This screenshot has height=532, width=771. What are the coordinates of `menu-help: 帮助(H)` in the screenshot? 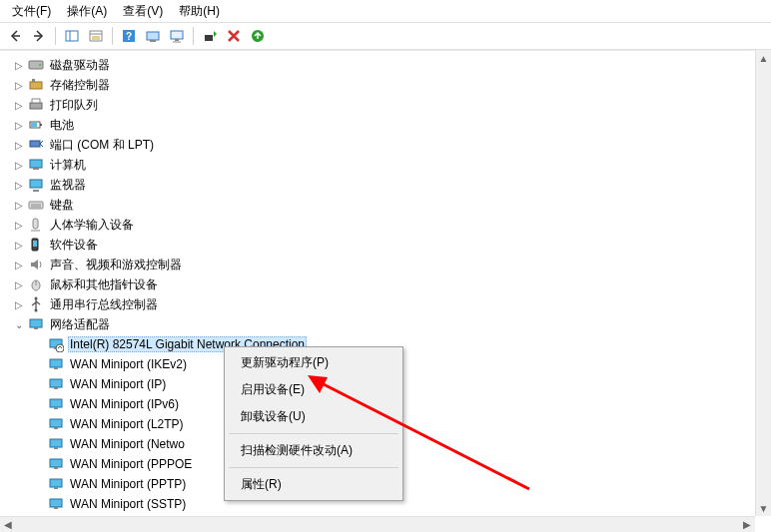 It's located at (200, 12).